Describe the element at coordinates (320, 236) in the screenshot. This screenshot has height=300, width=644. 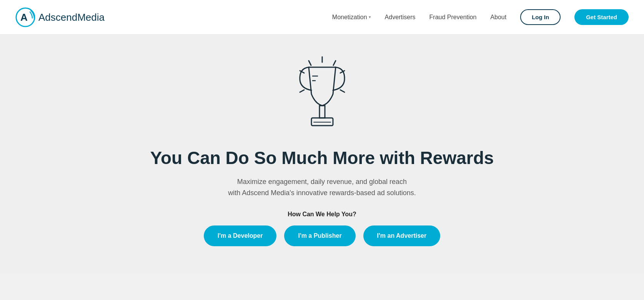
I see `publisher-button: I'm a Publisher` at that location.